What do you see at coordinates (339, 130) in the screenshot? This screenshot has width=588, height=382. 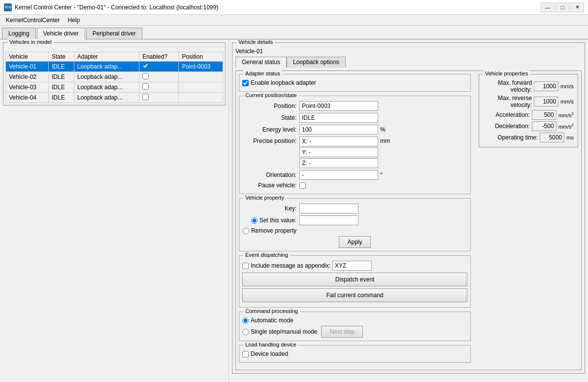 I see `energy-input` at bounding box center [339, 130].